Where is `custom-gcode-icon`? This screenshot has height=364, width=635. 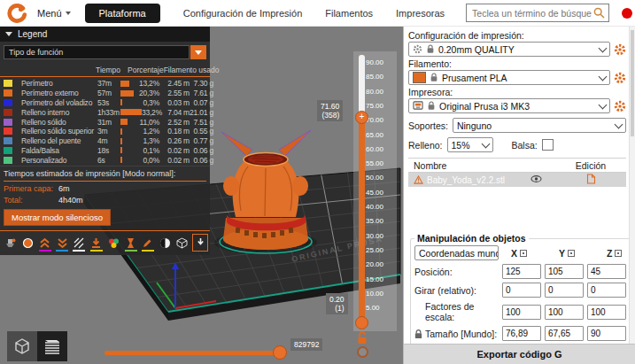
custom-gcode-icon is located at coordinates (148, 244).